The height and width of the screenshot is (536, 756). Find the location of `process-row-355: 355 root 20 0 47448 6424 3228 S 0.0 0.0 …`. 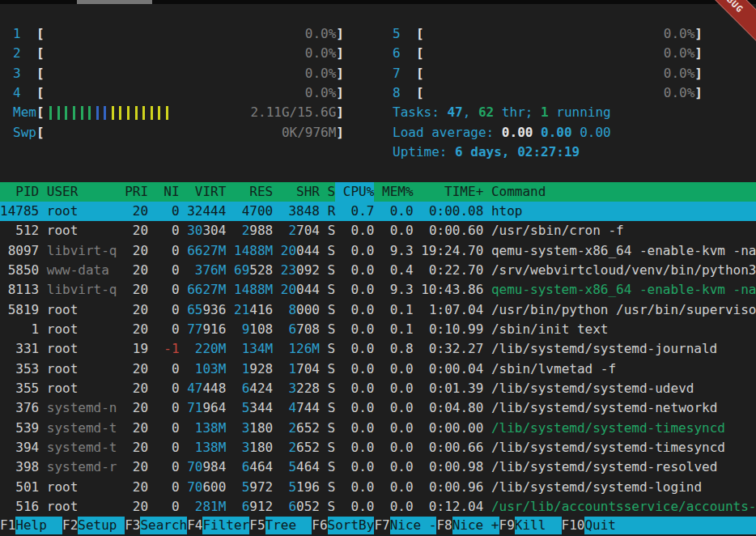

process-row-355: 355 root 20 0 47448 6424 3228 S 0.0 0.0 … is located at coordinates (378, 389).